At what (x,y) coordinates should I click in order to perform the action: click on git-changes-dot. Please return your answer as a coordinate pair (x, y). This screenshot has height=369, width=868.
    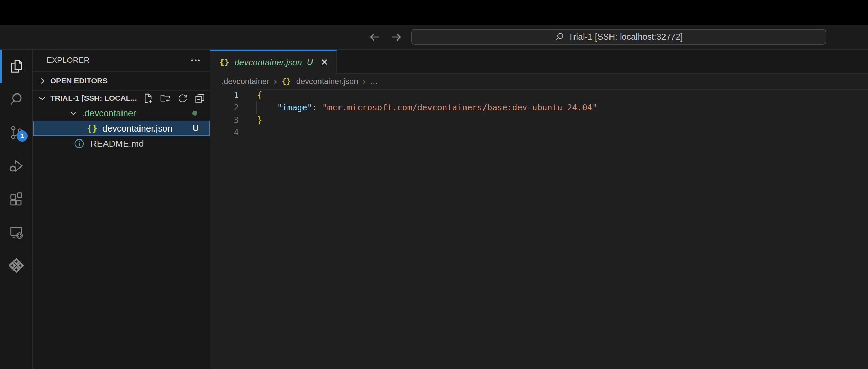
    Looking at the image, I should click on (195, 113).